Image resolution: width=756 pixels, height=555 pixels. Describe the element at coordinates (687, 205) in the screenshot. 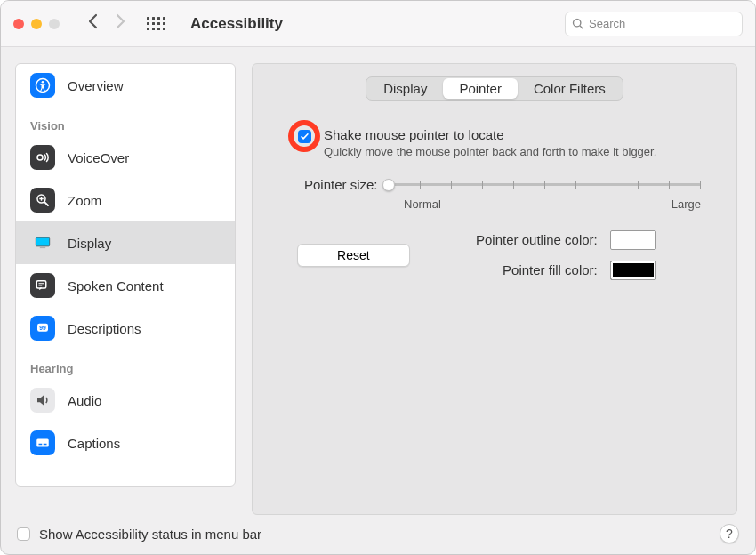

I see `slider-max-label: Large` at that location.